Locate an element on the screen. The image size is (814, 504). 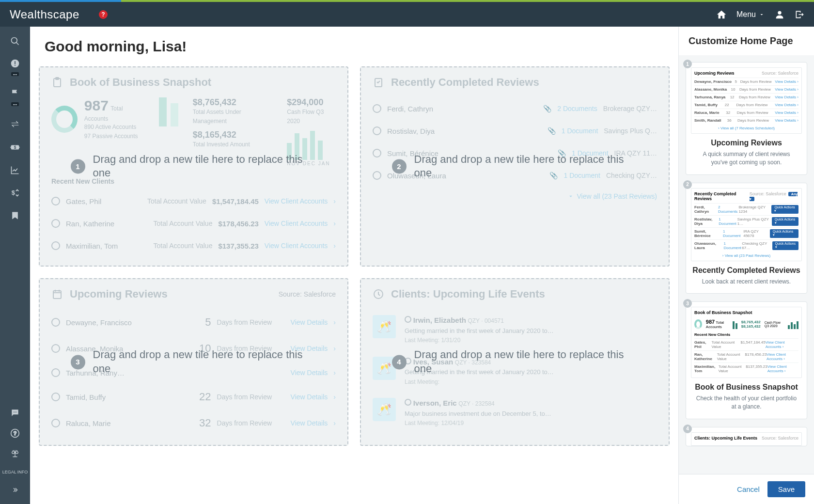
view-all-link: View all (23 Past Reviews) is located at coordinates (515, 196).